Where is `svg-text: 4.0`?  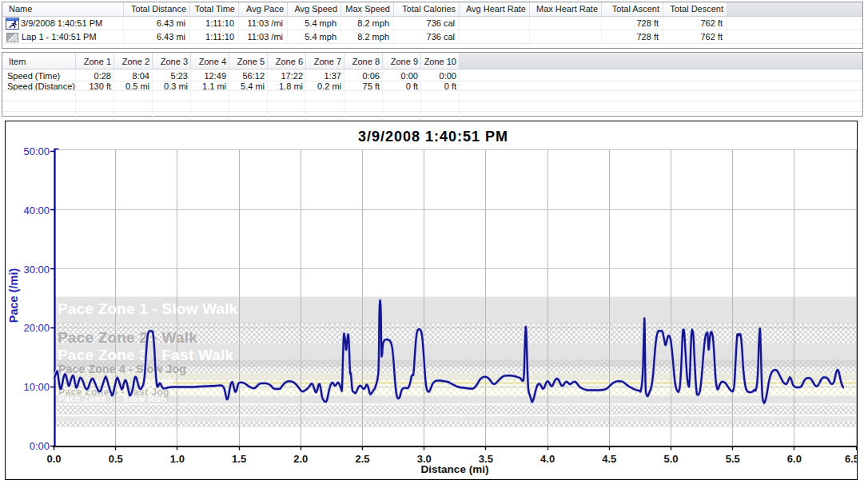
svg-text: 4.0 is located at coordinates (547, 458).